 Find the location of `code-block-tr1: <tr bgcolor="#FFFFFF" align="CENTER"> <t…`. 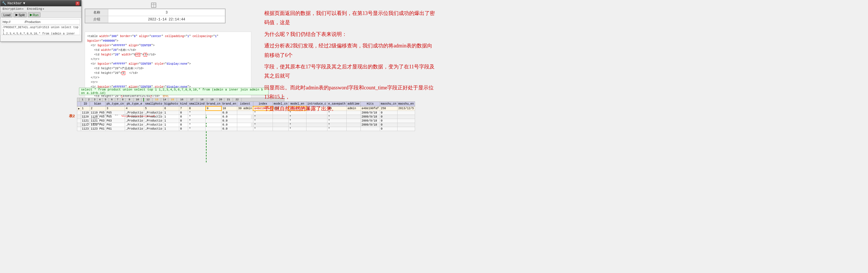

code-block-tr1: <tr bgcolor="#FFFFFF" align="CENTER"> <t… is located at coordinates (170, 53).